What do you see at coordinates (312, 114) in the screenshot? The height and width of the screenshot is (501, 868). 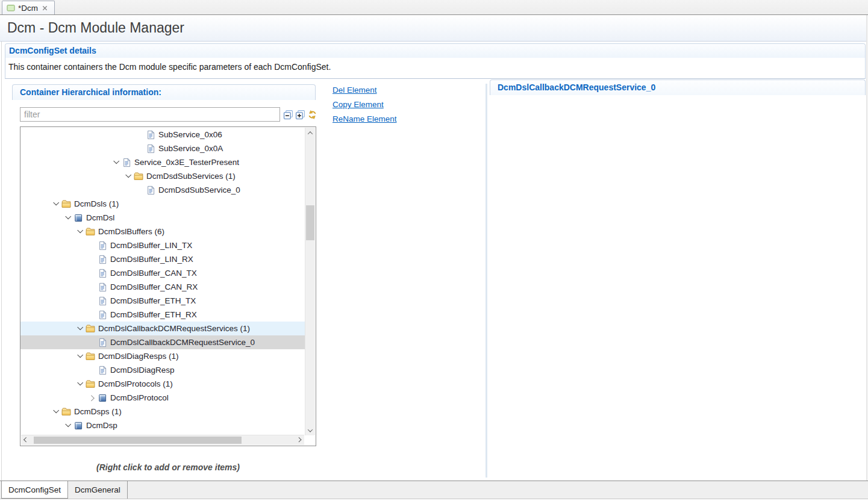 I see `refresh-icon` at bounding box center [312, 114].